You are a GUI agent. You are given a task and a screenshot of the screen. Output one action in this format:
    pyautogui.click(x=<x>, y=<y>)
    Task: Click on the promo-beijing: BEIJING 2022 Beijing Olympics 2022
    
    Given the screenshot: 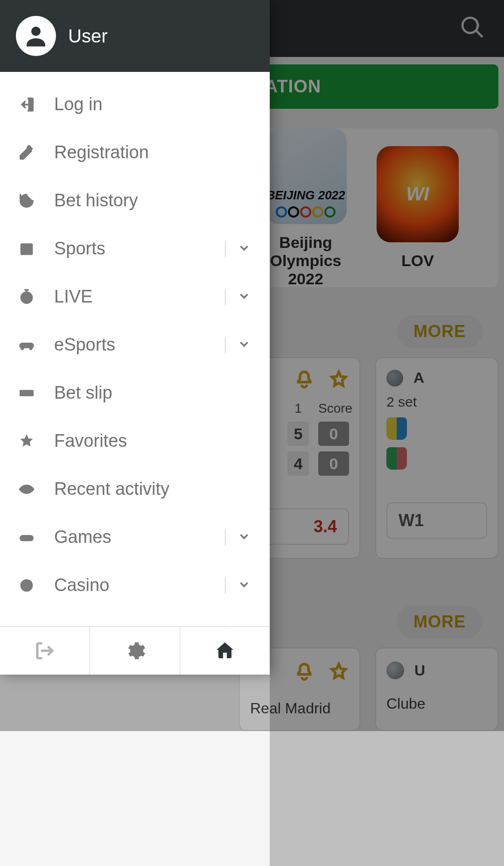 What is the action you would take?
    pyautogui.click(x=306, y=208)
    